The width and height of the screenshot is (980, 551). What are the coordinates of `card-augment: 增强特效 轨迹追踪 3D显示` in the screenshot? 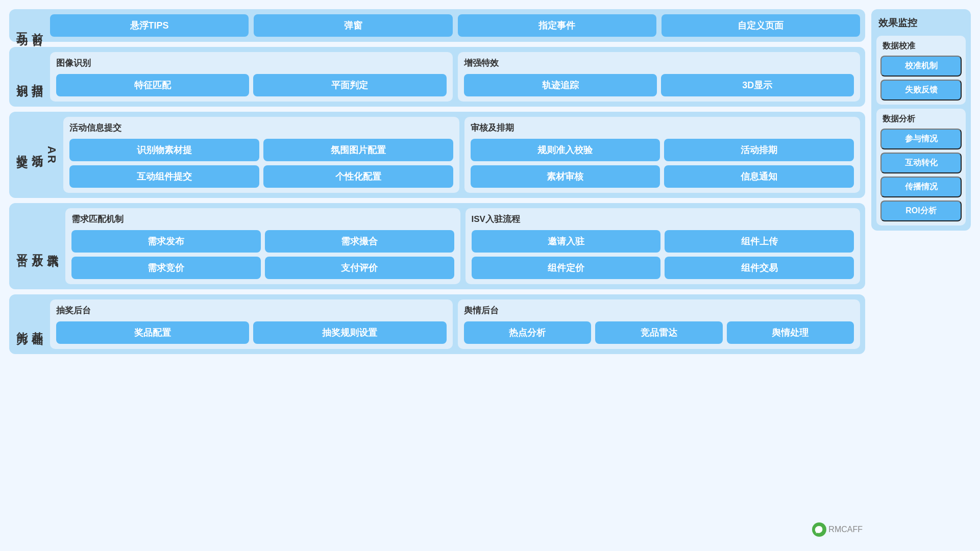 It's located at (659, 77).